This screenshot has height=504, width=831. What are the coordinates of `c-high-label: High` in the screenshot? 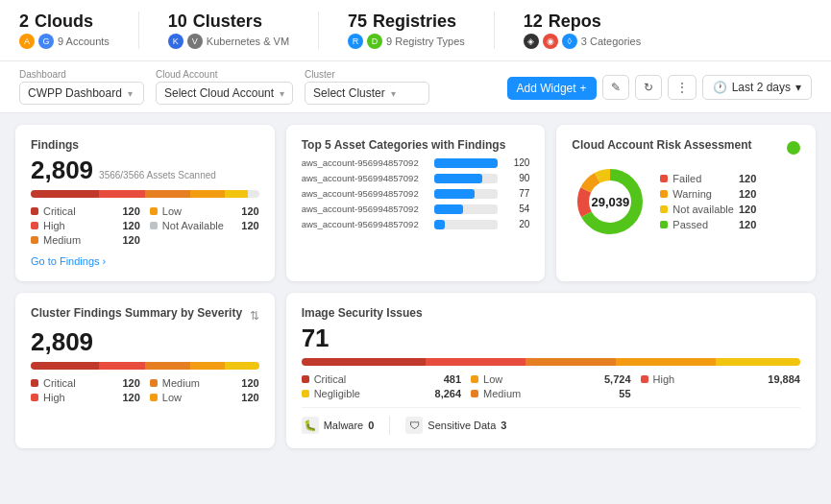 It's located at (81, 397).